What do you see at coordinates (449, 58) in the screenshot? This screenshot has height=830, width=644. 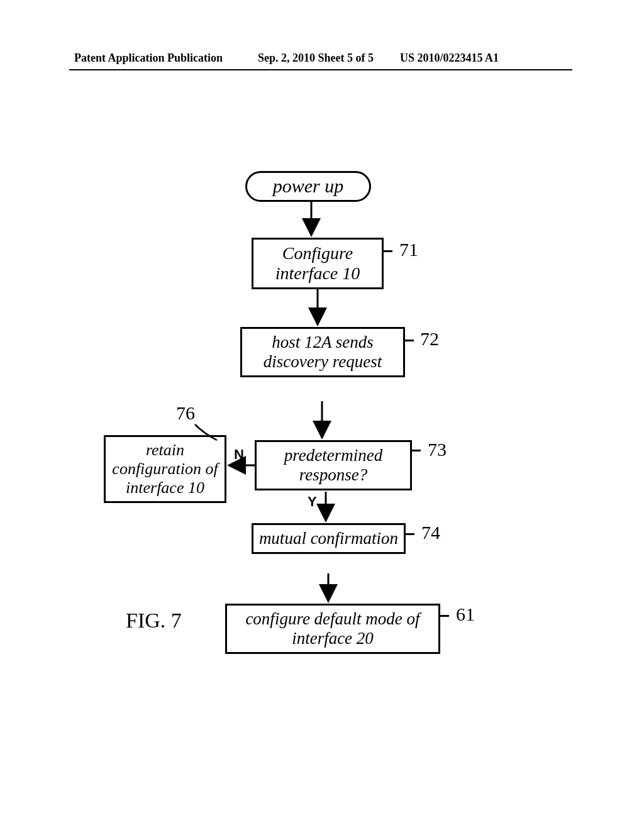 I see `header-right: US 2010/0223415 A1` at bounding box center [449, 58].